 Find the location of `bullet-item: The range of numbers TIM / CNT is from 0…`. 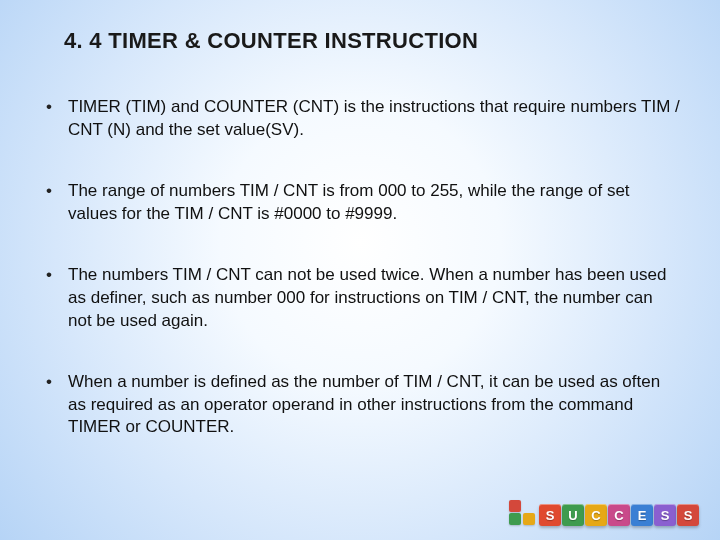

bullet-item: The range of numbers TIM / CNT is from 0… is located at coordinates (360, 203).